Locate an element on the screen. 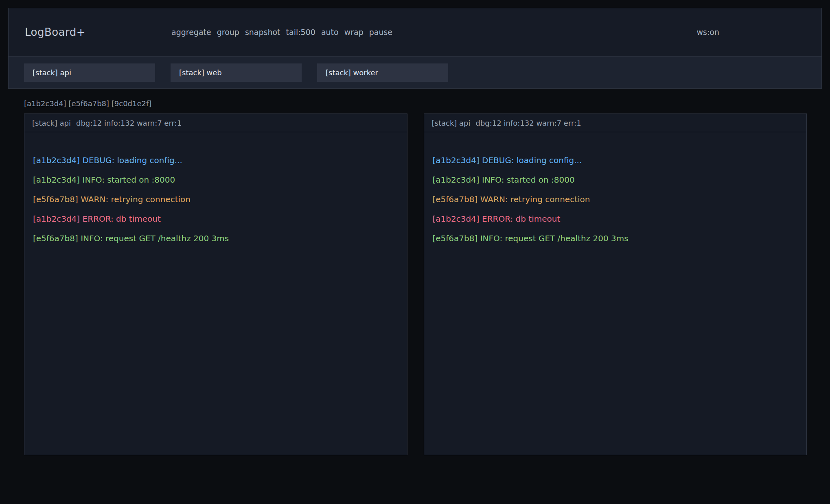 The height and width of the screenshot is (504, 830). menu-item-snapshot: snapshot is located at coordinates (263, 32).